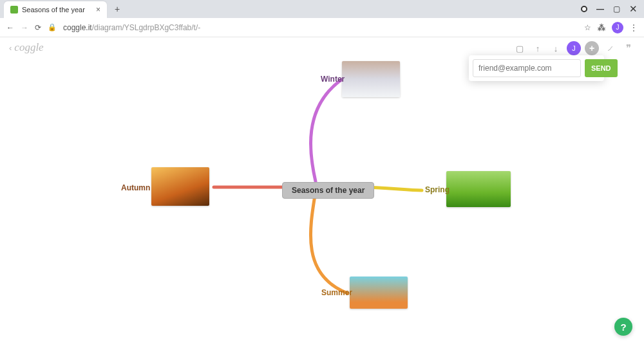 The image size is (644, 346). What do you see at coordinates (634, 9) in the screenshot?
I see `close-window-icon: ✕` at bounding box center [634, 9].